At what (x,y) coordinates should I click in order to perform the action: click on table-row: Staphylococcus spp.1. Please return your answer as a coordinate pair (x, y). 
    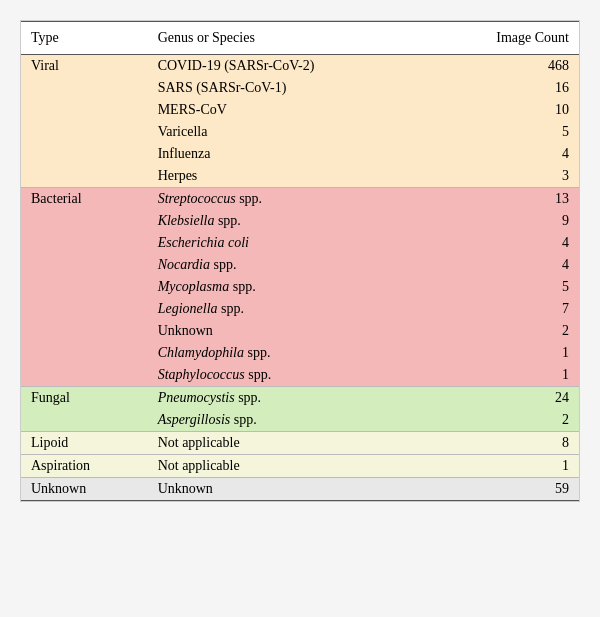
    Looking at the image, I should click on (300, 376).